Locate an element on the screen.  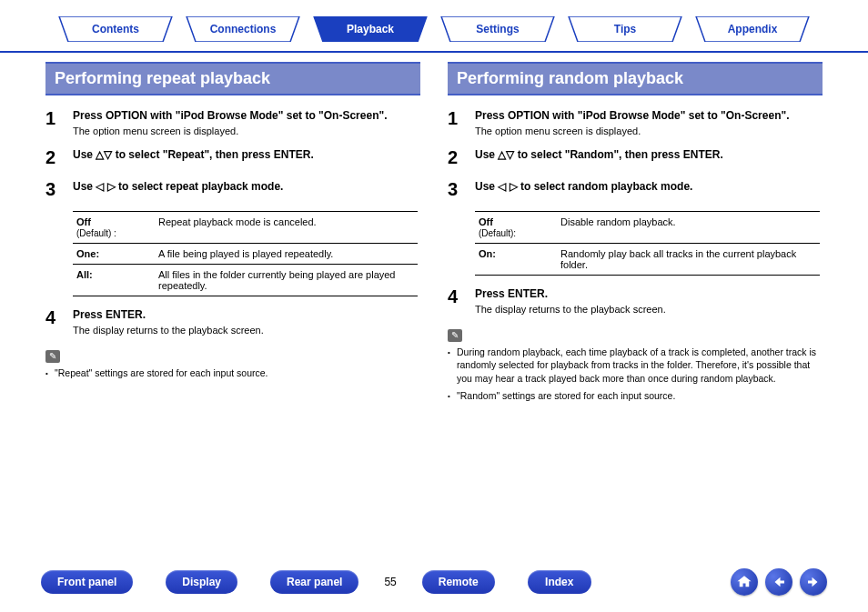
rear-panel-button: Rear panel is located at coordinates (315, 582).